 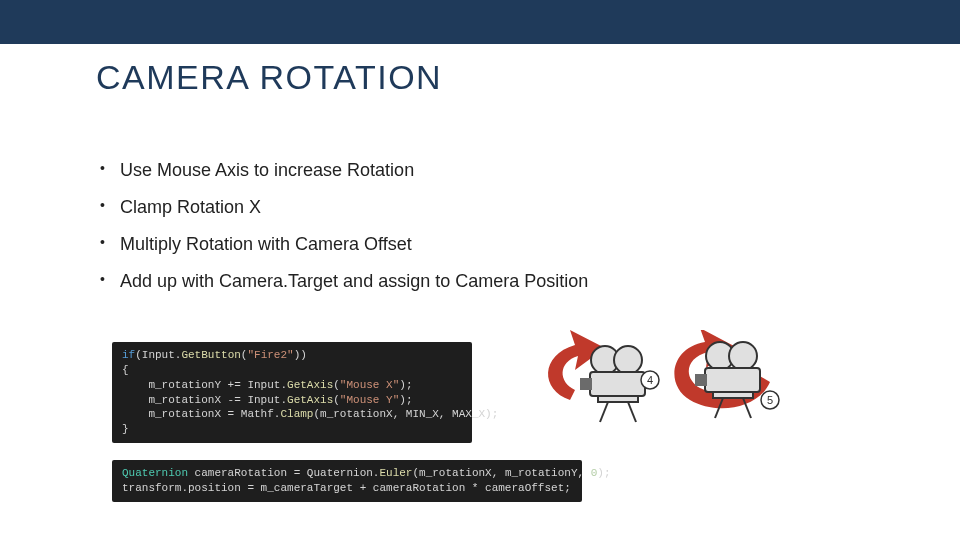 What do you see at coordinates (210, 355) in the screenshot?
I see `code-fn: GetButton` at bounding box center [210, 355].